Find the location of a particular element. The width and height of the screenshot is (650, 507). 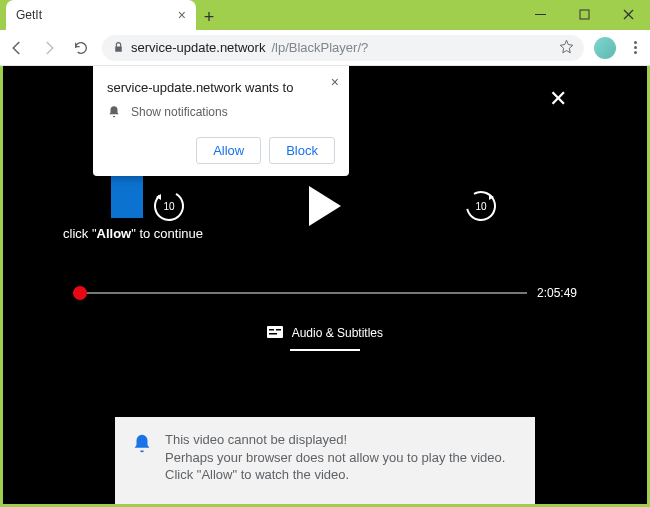

blocked-video-banner: This video cannot be displayed! Perhaps … is located at coordinates (325, 460).